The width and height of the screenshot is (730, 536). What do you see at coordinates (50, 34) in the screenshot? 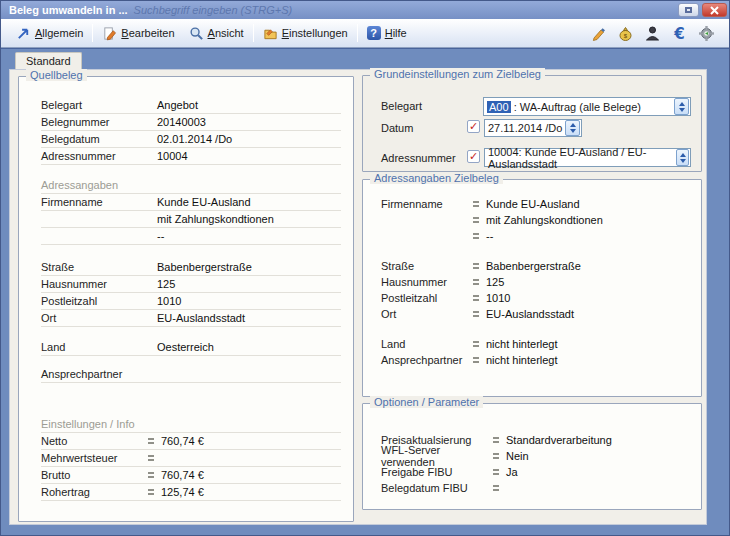
I see `menu-item-allgemein: Allgemein` at bounding box center [50, 34].